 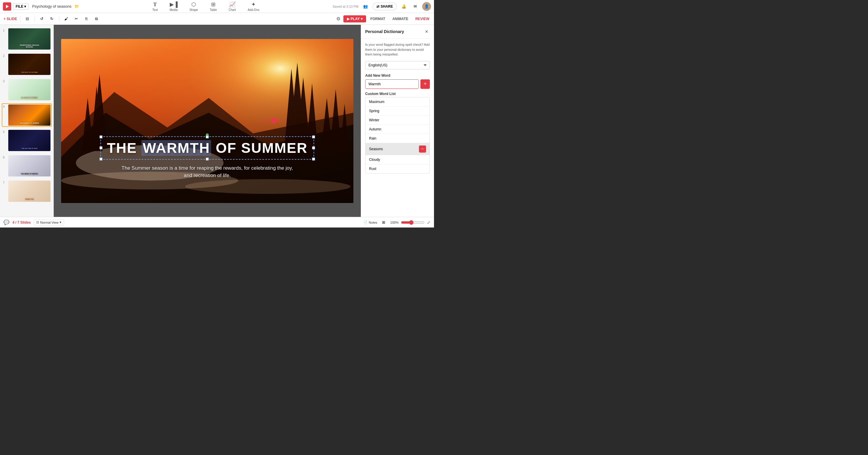 I want to click on add-word-label: Add New Word, so click(x=398, y=75).